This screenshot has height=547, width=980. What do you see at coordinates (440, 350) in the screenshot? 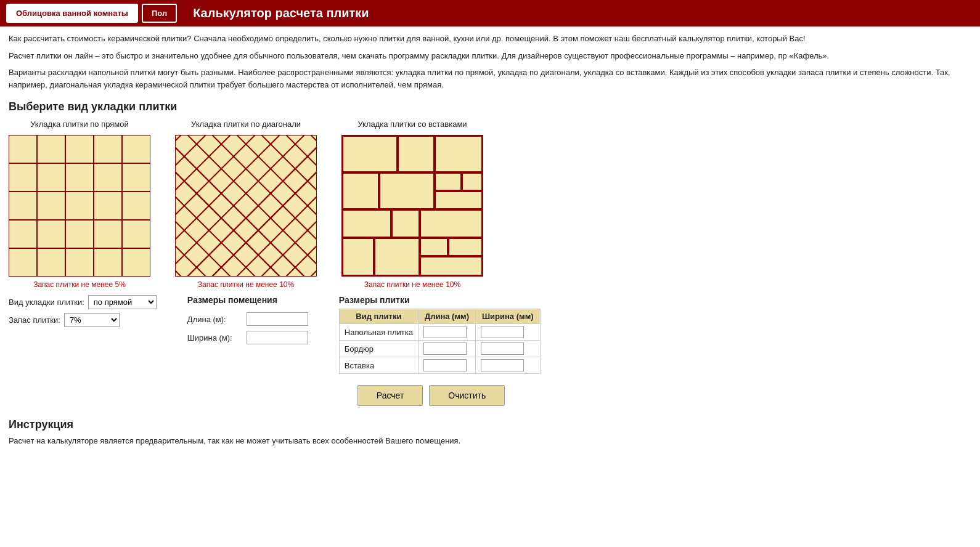
I see `tile-sizes: Размеры плитки Вид плитки Длина (мм) Шир…` at bounding box center [440, 350].